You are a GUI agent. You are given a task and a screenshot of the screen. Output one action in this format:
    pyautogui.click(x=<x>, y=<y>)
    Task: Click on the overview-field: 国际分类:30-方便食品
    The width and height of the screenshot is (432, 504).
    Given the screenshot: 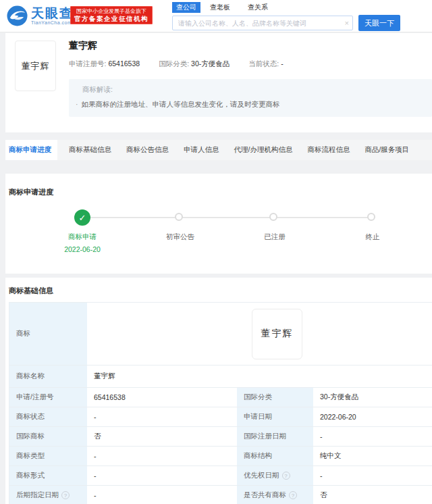 What is the action you would take?
    pyautogui.click(x=194, y=64)
    